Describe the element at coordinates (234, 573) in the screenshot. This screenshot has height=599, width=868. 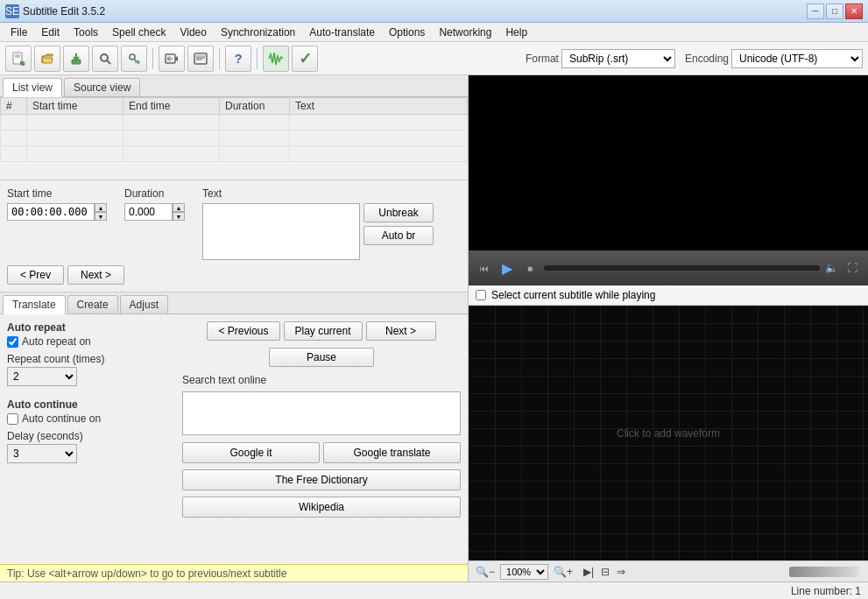
I see `tip-bar: Tip: Use <alt+arrow up/down> to go to pr…` at that location.